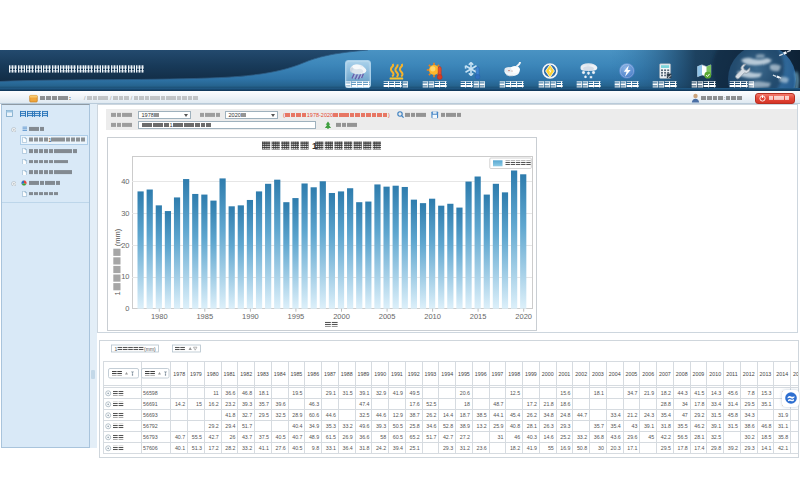 This screenshot has width=800, height=500. What do you see at coordinates (347, 437) in the screenshot?
I see `svg-text: 26.9` at bounding box center [347, 437].